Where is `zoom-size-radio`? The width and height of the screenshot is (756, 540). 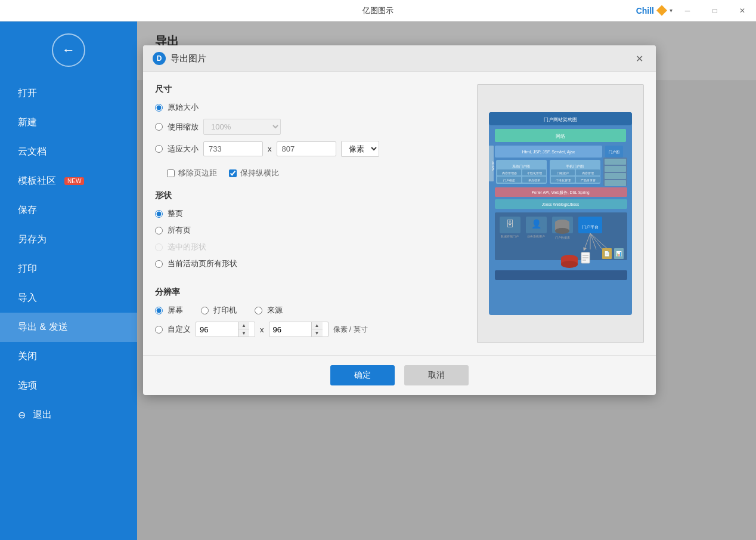 zoom-size-radio is located at coordinates (159, 126).